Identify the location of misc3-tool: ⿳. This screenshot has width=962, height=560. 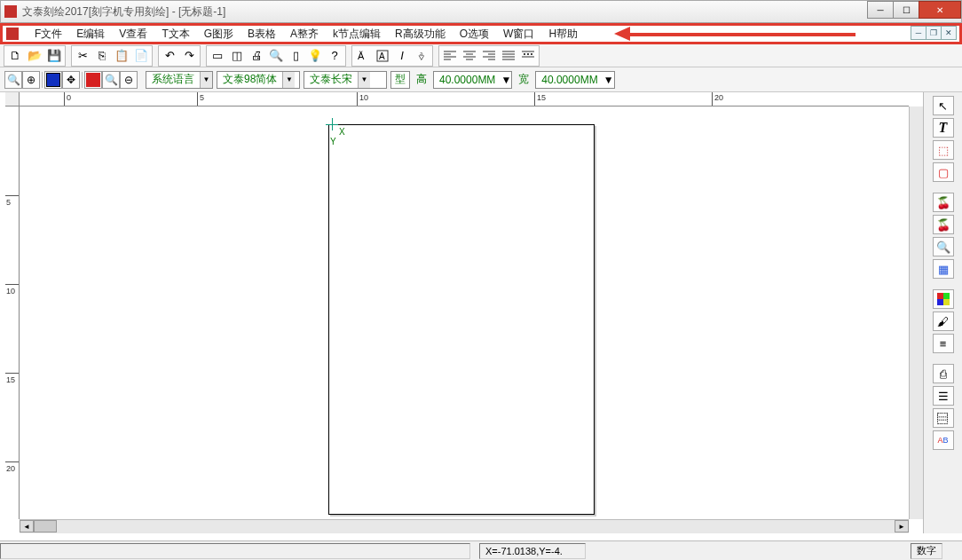
(943, 418).